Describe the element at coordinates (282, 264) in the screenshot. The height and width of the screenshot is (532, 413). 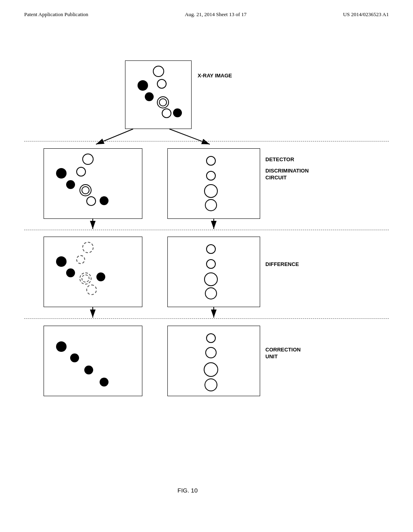
I see `difference-label: DIFFERENCE` at that location.